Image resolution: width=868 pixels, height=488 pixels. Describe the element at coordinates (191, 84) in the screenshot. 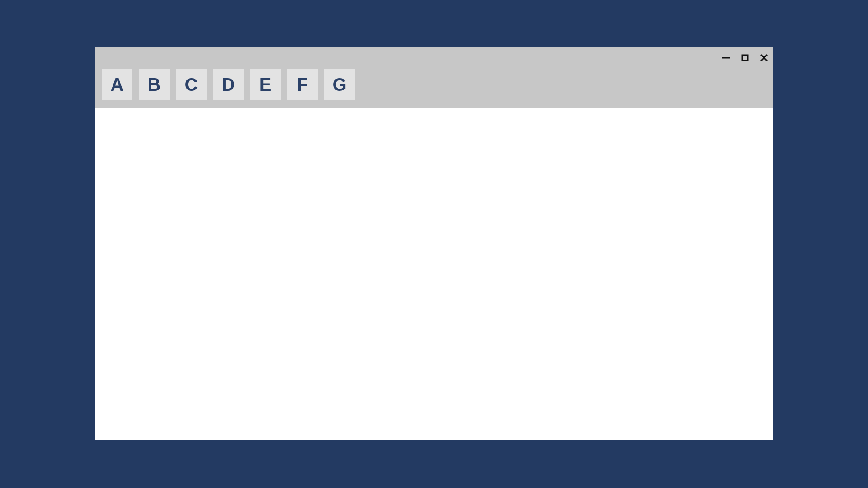

I see `tab-c: C` at that location.